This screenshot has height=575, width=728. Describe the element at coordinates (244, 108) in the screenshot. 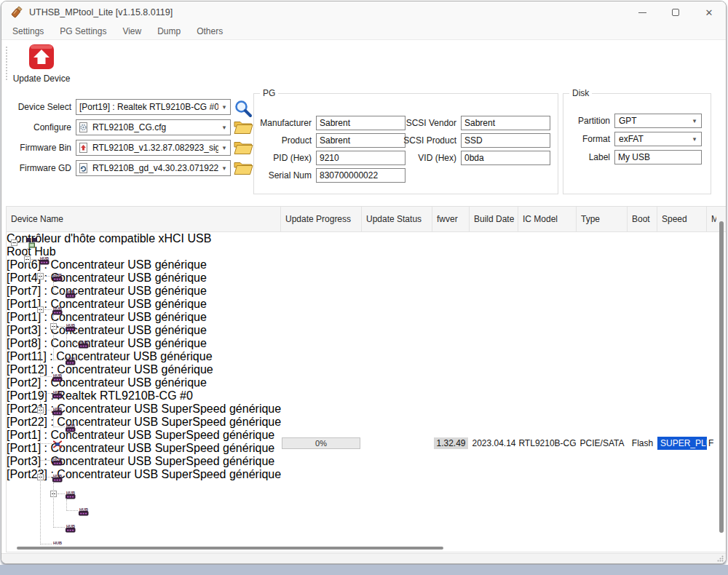

I see `search-device-button` at that location.